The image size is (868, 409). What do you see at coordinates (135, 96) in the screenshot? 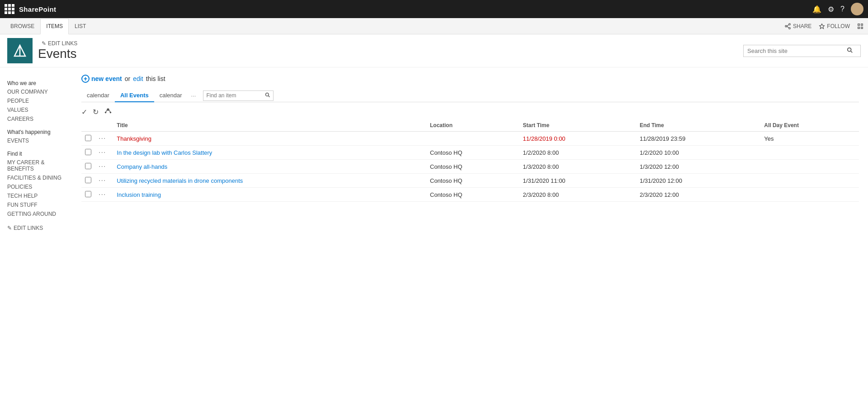
I see `tab-all-events: All Events` at bounding box center [135, 96].